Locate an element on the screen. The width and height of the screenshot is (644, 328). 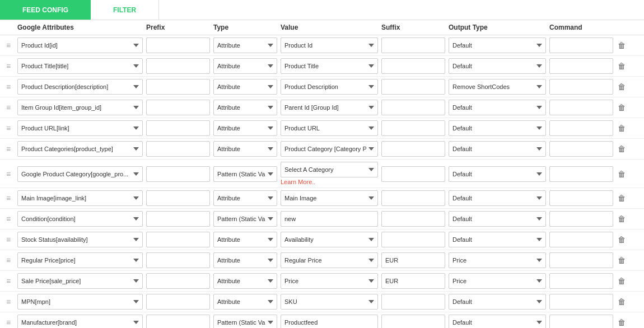
value-select: Product URL is located at coordinates (329, 128).